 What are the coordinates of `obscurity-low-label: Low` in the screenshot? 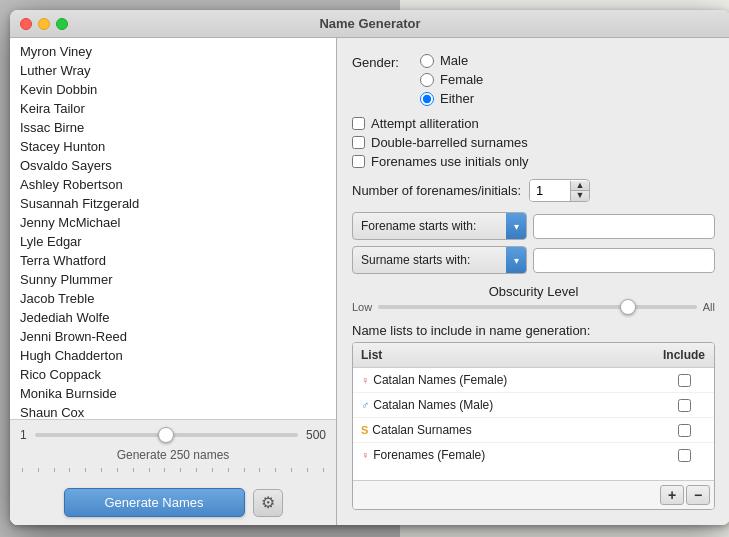 It's located at (362, 307).